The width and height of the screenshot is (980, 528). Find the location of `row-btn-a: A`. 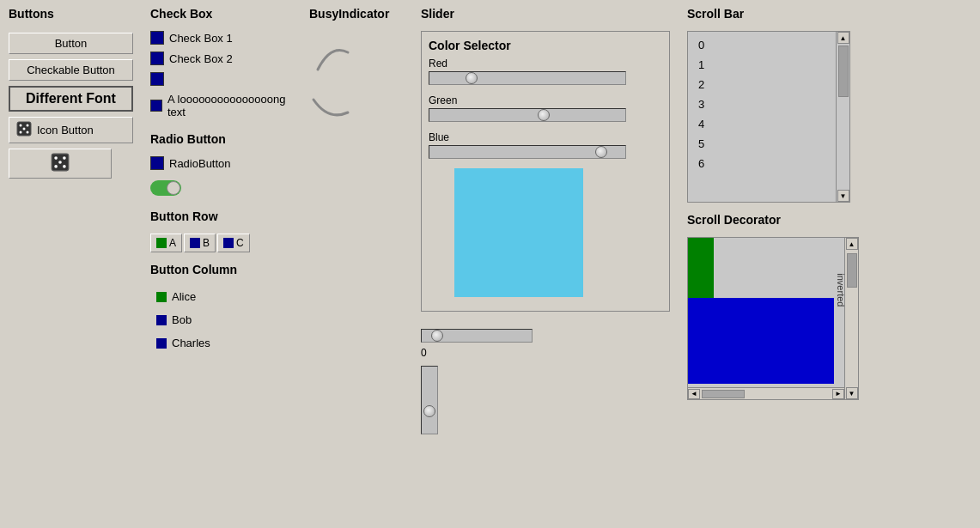

row-btn-a: A is located at coordinates (167, 243).